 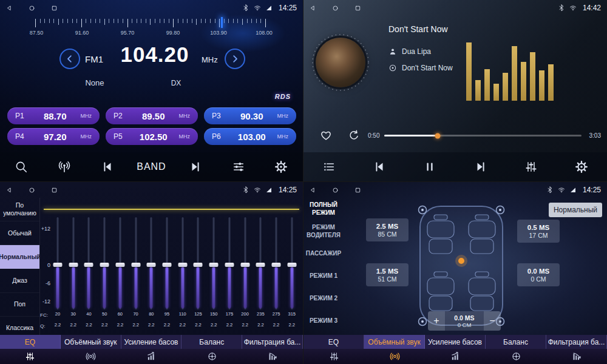 I want to click on playlist-icon, so click(x=329, y=167).